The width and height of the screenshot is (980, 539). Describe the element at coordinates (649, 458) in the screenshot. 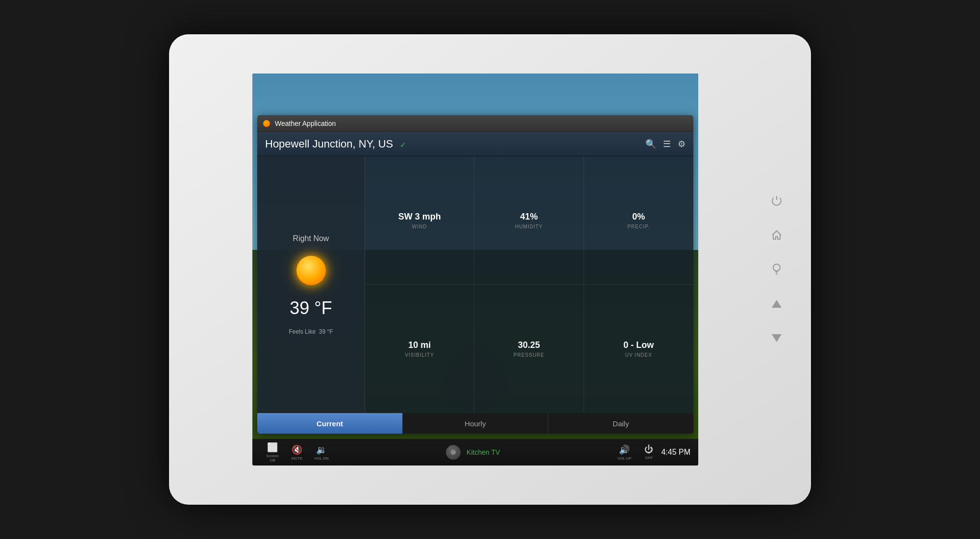

I see `off-label: OFF` at that location.